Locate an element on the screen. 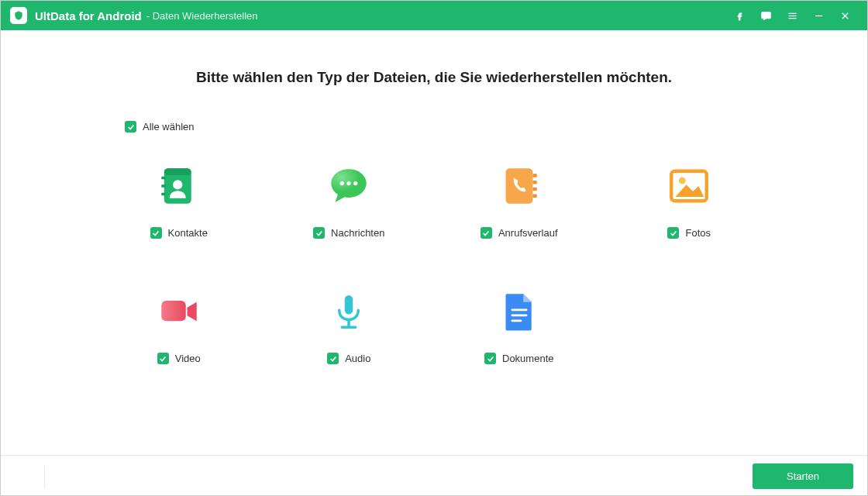  home-button is located at coordinates (29, 477).